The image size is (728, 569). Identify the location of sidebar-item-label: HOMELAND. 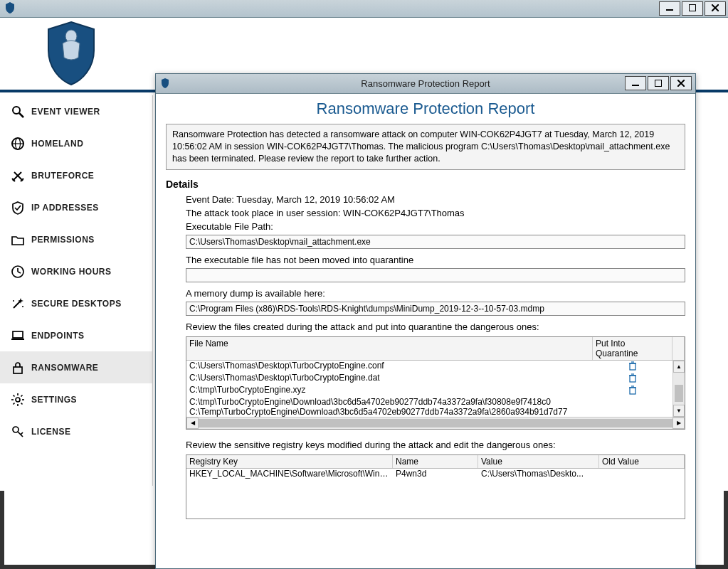
(57, 144).